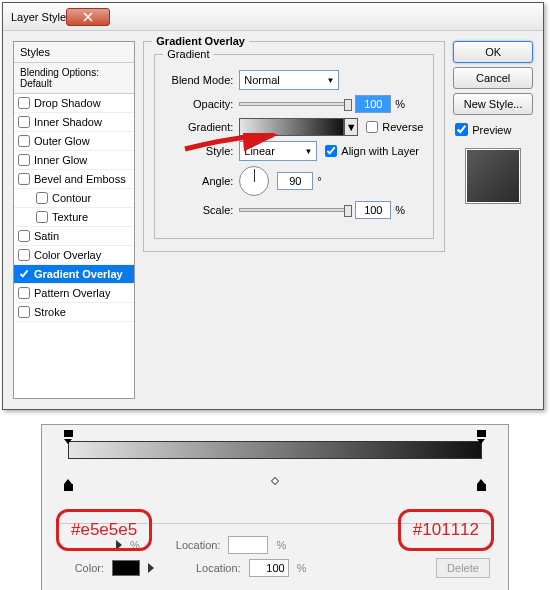  What do you see at coordinates (82, 568) in the screenshot?
I see `color-label: Color:` at bounding box center [82, 568].